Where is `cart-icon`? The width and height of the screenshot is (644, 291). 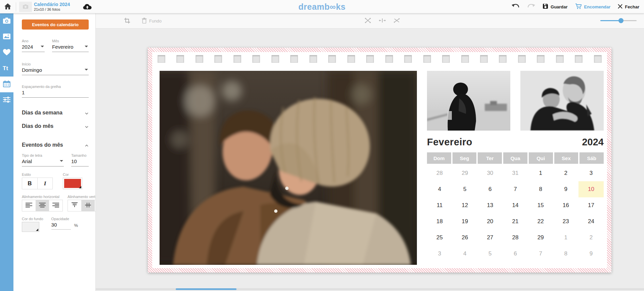 cart-icon is located at coordinates (578, 7).